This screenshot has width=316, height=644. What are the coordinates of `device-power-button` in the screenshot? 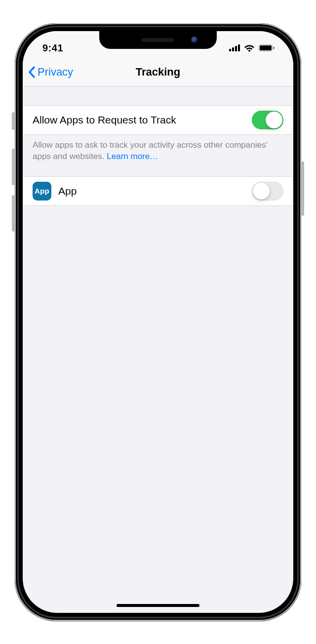 It's located at (303, 189).